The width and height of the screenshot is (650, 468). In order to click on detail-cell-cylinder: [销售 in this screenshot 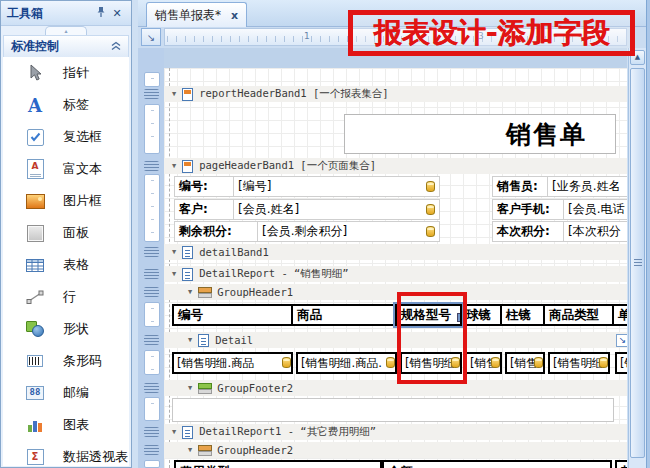, I will do `click(525, 363)`.